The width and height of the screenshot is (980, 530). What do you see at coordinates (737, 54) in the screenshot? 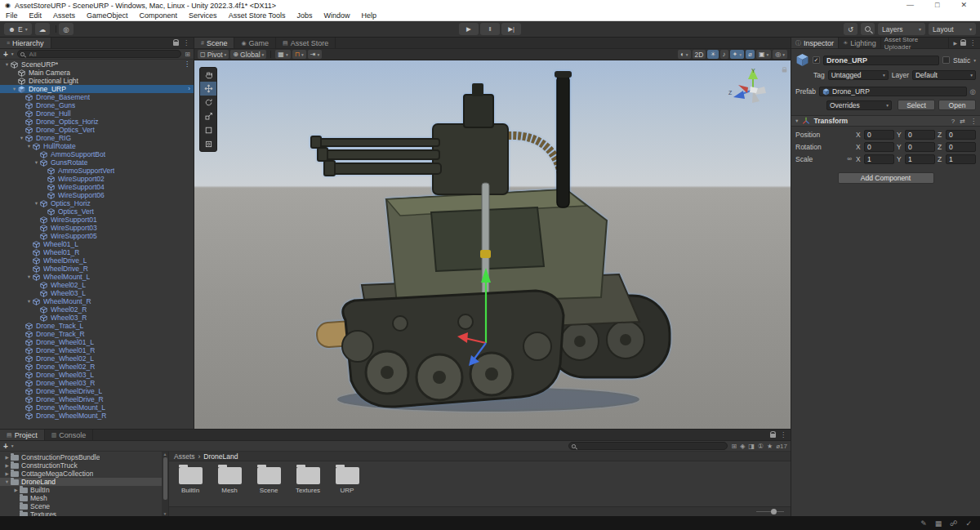
I see `effects-dropdown: ✦ ▾` at bounding box center [737, 54].